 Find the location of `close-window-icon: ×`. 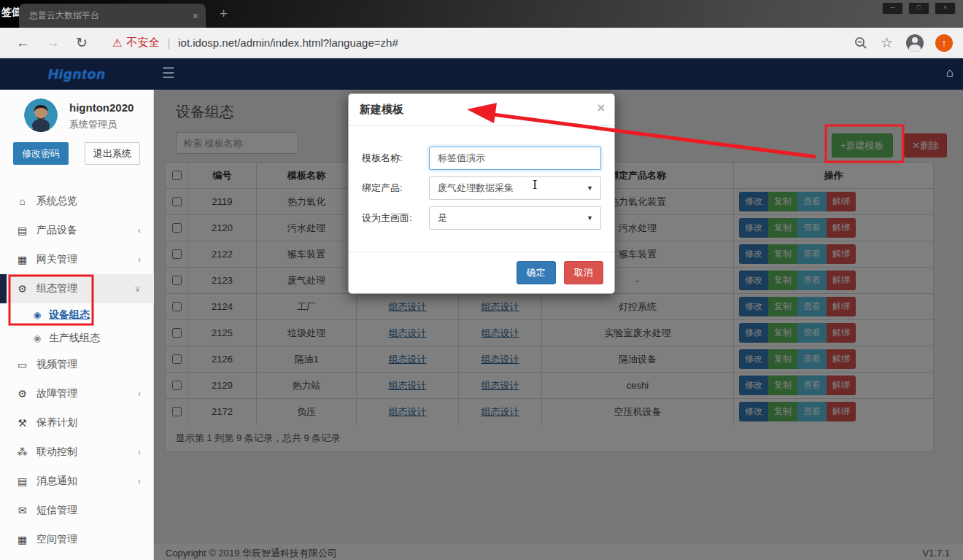

close-window-icon: × is located at coordinates (945, 9).